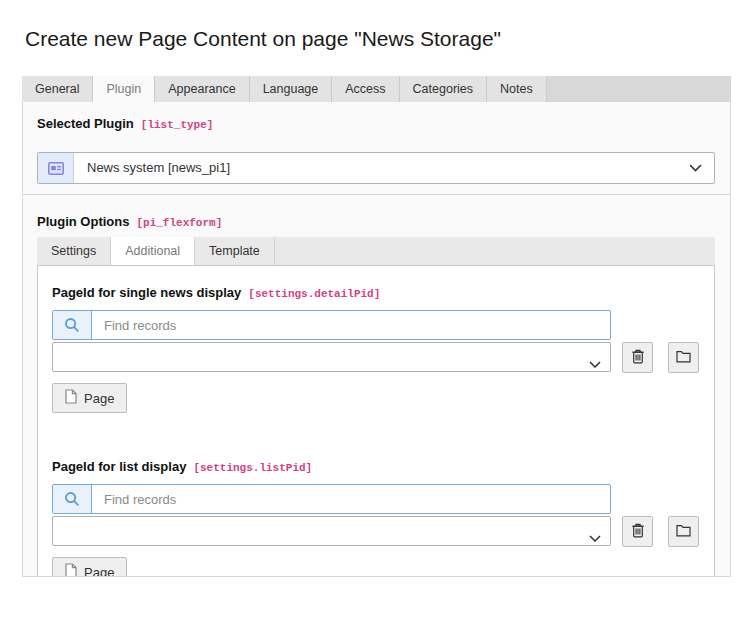 Image resolution: width=753 pixels, height=640 pixels. What do you see at coordinates (146, 292) in the screenshot?
I see `detail-pid-label-text: PageId for single news display` at bounding box center [146, 292].